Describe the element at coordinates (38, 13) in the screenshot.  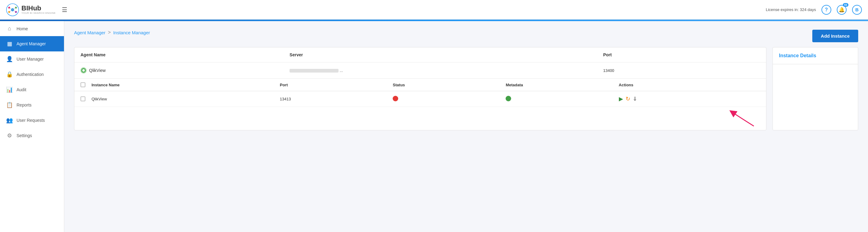
I see `logo-subtitle: YOUR BI SEARCH ENGINE` at that location.